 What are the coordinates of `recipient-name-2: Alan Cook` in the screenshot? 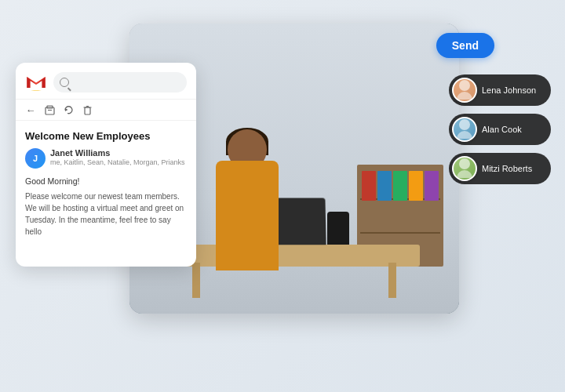 It's located at (502, 129).